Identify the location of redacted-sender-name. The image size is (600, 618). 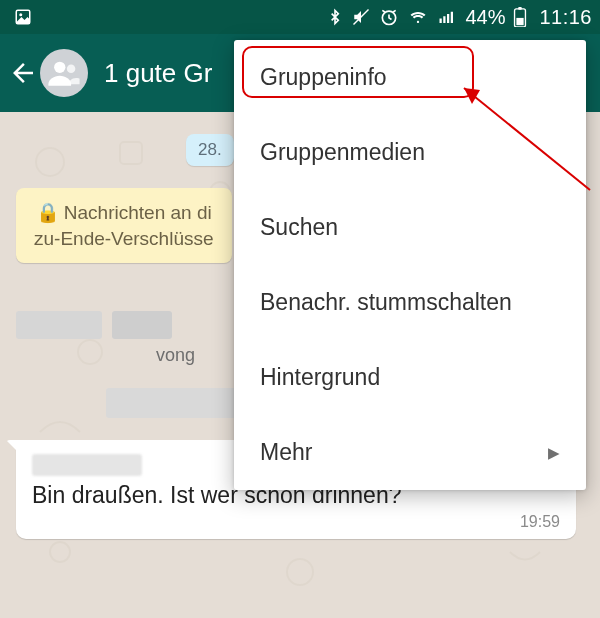
(87, 465).